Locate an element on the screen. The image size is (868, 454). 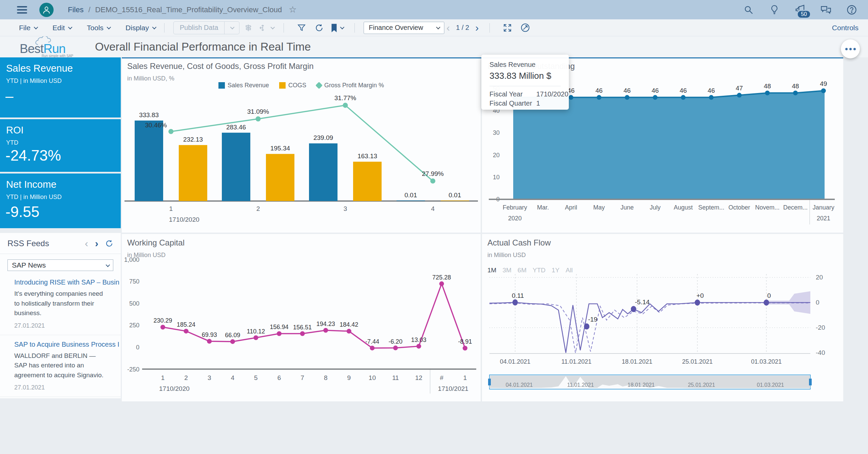
svg-text: October is located at coordinates (739, 207).